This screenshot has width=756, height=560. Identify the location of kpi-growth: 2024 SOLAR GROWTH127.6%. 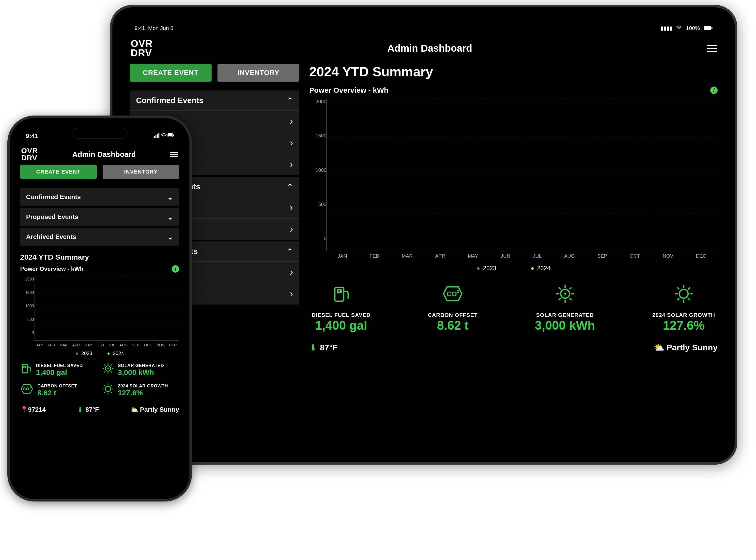
(140, 391).